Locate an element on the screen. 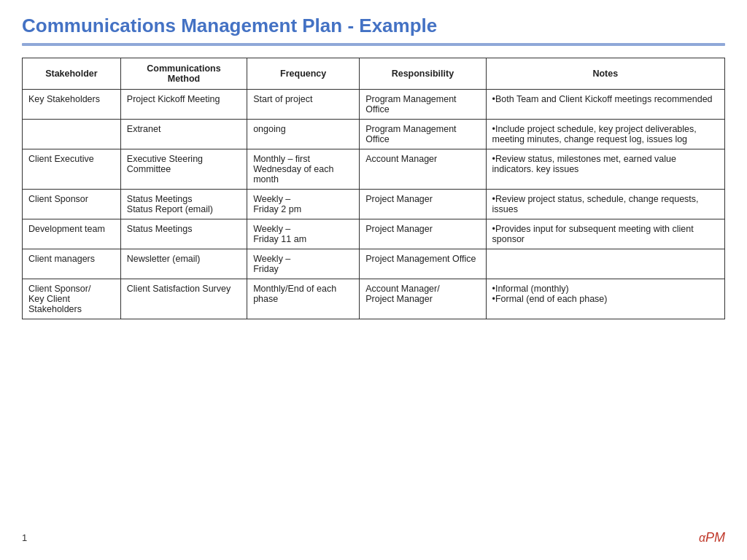 This screenshot has height=560, width=747. cell-method: Status MeetingsStatus Report (email) is located at coordinates (184, 204).